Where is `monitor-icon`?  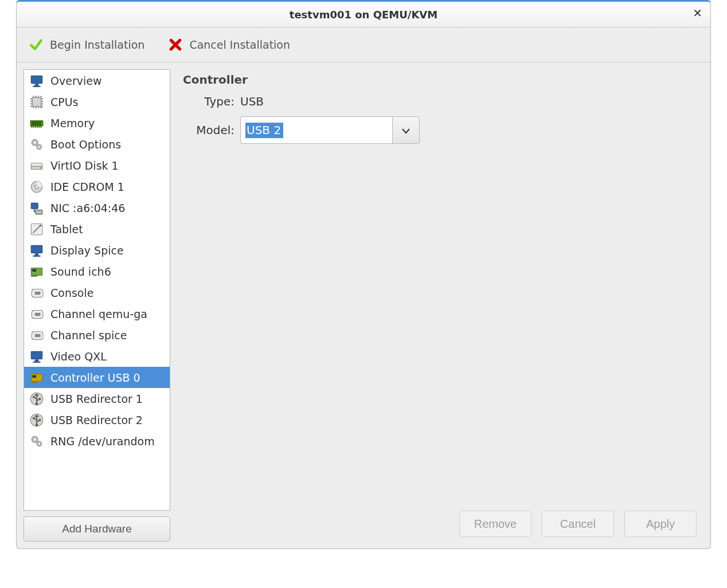 monitor-icon is located at coordinates (37, 81).